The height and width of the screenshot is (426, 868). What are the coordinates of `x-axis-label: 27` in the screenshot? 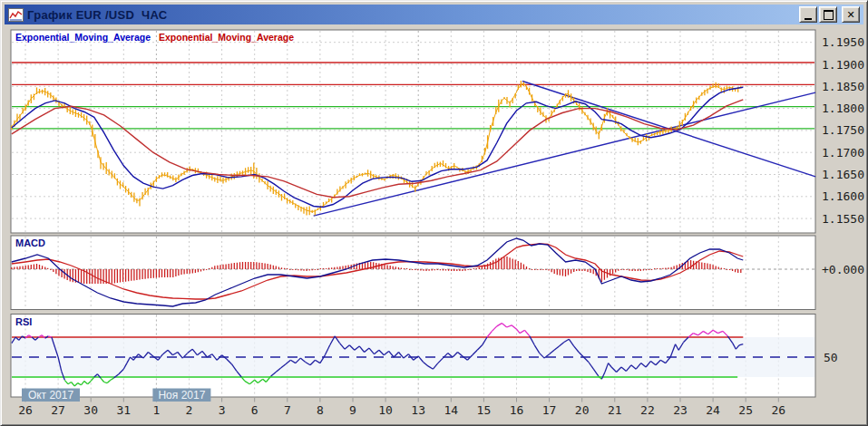 It's located at (58, 410).